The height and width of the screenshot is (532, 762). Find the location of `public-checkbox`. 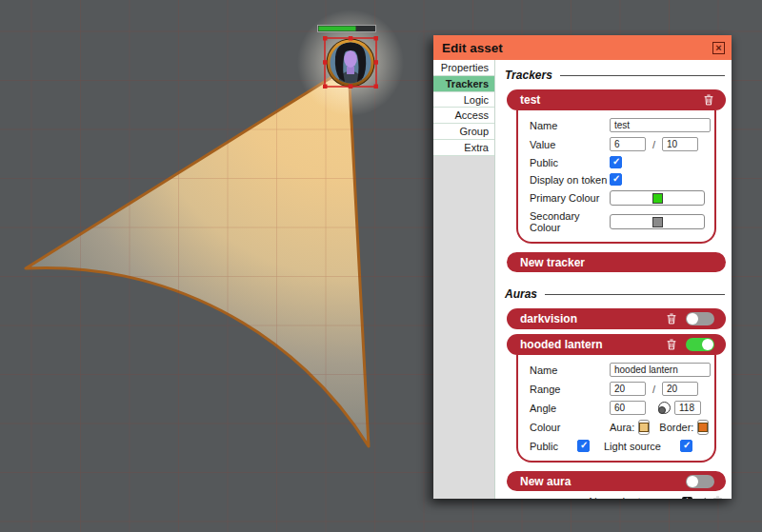

public-checkbox is located at coordinates (615, 162).